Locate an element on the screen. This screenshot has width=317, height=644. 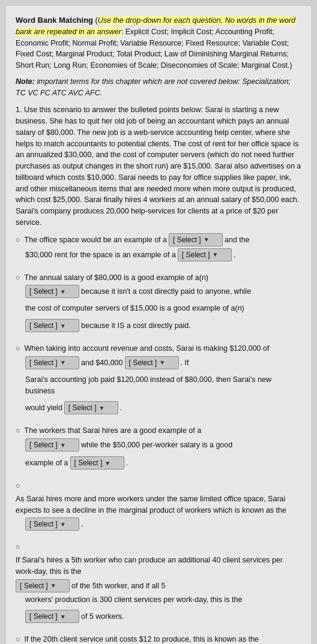
sub-text: . If is located at coordinates (185, 363).